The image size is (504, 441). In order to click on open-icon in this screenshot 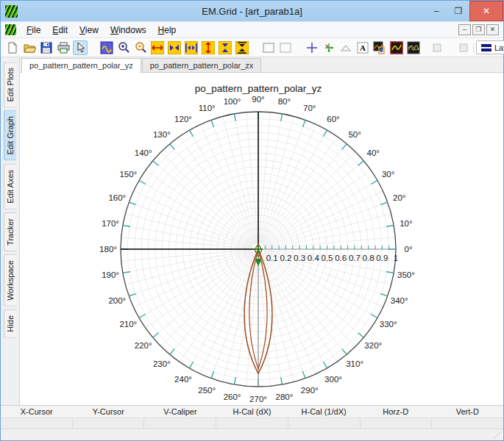, I will do `click(29, 48)`.